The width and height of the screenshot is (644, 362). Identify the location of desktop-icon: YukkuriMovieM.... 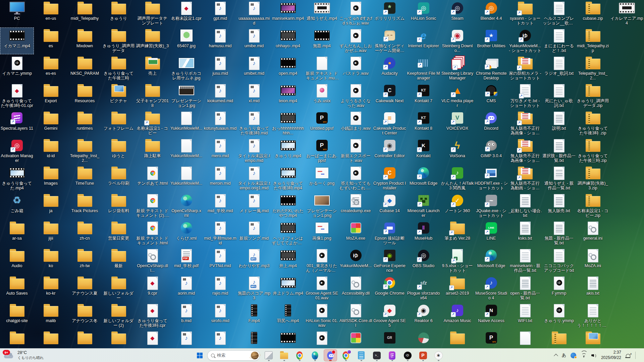
(186, 123).